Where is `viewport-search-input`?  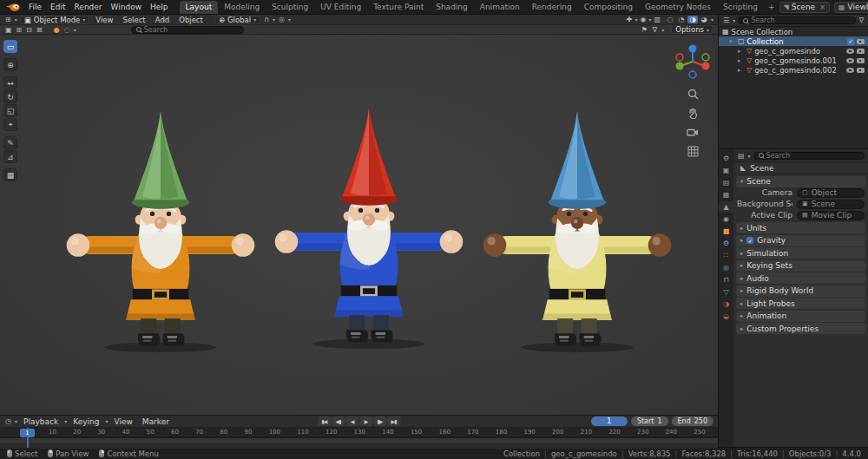
viewport-search-input is located at coordinates (191, 30).